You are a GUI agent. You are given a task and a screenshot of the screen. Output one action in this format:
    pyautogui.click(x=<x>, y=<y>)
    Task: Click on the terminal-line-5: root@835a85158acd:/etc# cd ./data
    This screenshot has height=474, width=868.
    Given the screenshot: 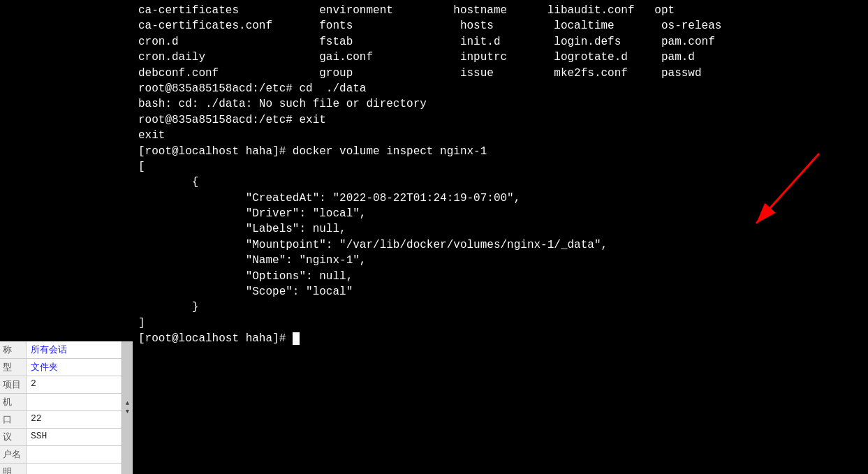 What is the action you would take?
    pyautogui.click(x=500, y=89)
    